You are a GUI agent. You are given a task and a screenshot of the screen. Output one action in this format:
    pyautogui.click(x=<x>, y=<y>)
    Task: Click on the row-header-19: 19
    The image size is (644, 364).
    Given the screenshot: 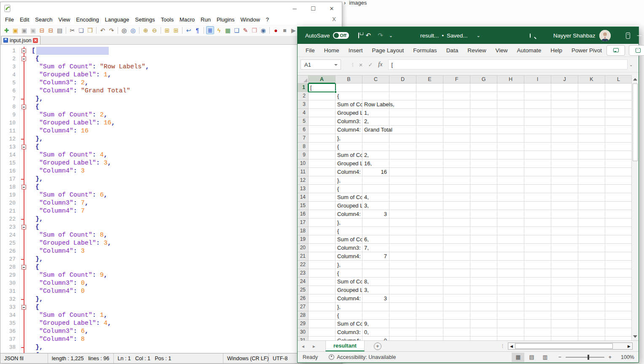 What is the action you would take?
    pyautogui.click(x=303, y=240)
    